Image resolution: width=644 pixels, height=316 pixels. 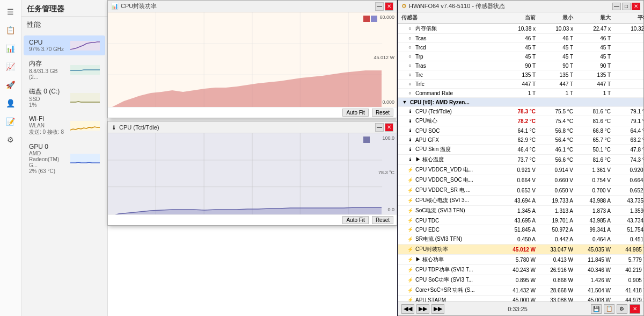 What do you see at coordinates (521, 102) in the screenshot?
I see `hw-table-row: ▼CPU [#0]: AMD Ryzen...` at bounding box center [521, 102].